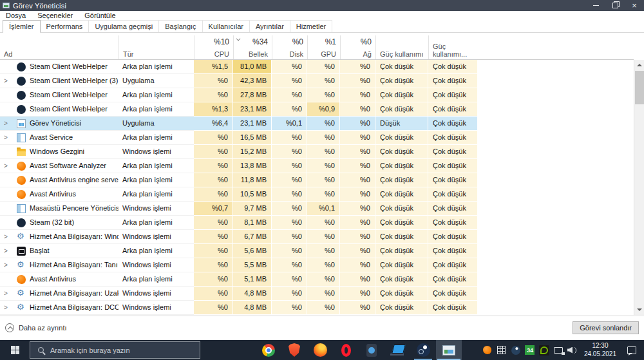 The image size is (644, 360). What do you see at coordinates (317, 308) in the screenshot?
I see `process-row: >Hizmet Ana Bilgisayarı: DCOM S...Window…` at bounding box center [317, 308].